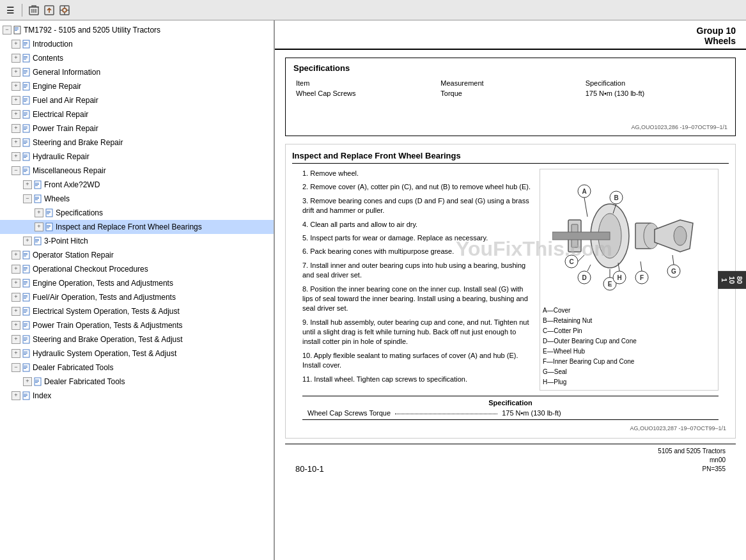  Describe the element at coordinates (79, 213) in the screenshot. I see `label-specifications: Specifications` at that location.